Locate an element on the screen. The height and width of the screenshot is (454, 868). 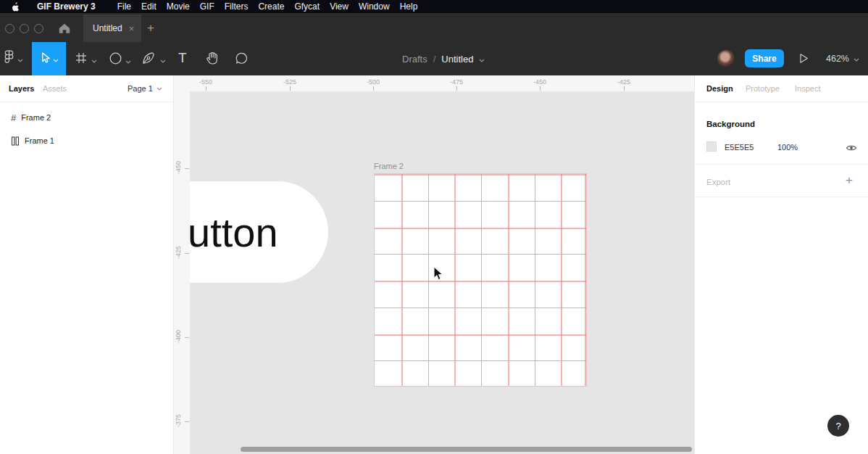
tab-close-icon: × is located at coordinates (132, 29).